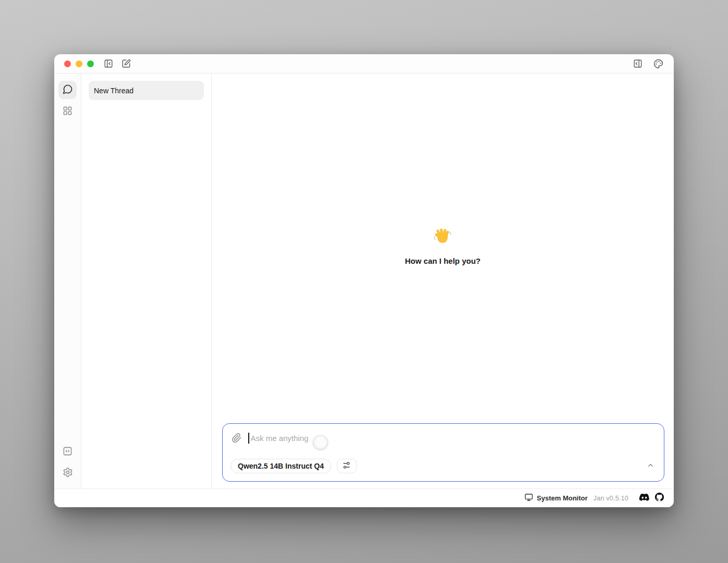 The width and height of the screenshot is (728, 563). I want to click on toolbar-right, so click(648, 64).